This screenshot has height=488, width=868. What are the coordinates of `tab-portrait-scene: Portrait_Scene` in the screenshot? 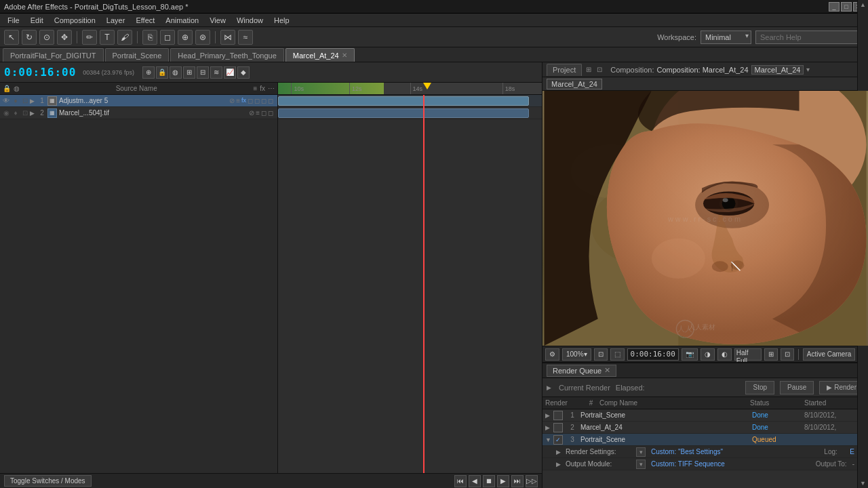 It's located at (137, 55).